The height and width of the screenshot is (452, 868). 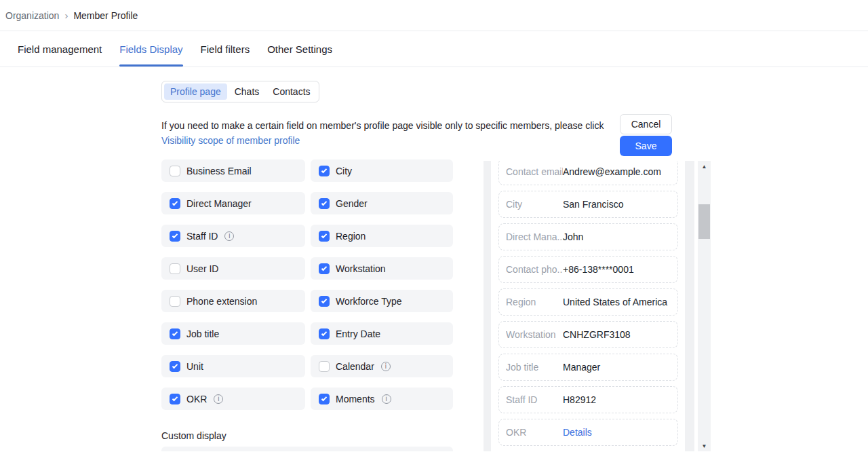 What do you see at coordinates (351, 236) in the screenshot?
I see `field-label: Region` at bounding box center [351, 236].